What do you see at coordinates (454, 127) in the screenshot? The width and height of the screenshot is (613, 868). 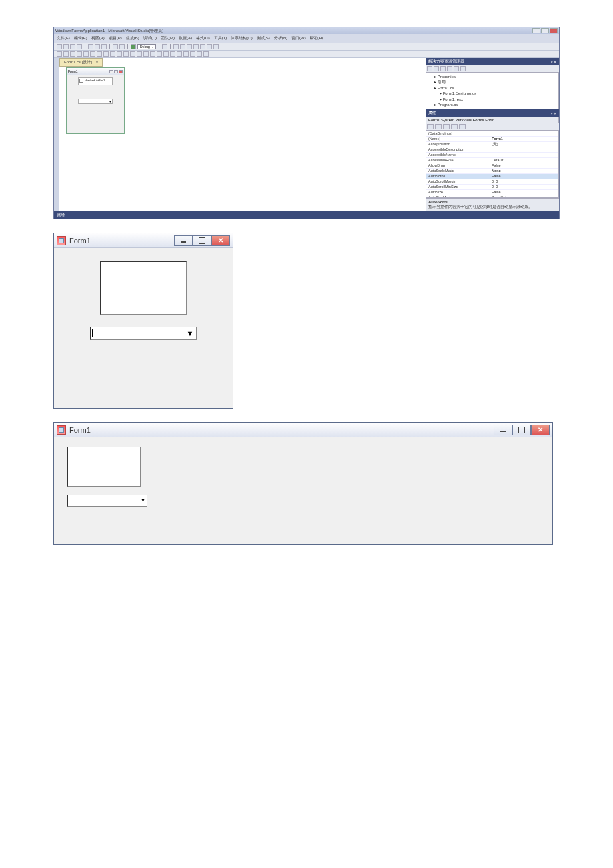 I see `events-icon` at bounding box center [454, 127].